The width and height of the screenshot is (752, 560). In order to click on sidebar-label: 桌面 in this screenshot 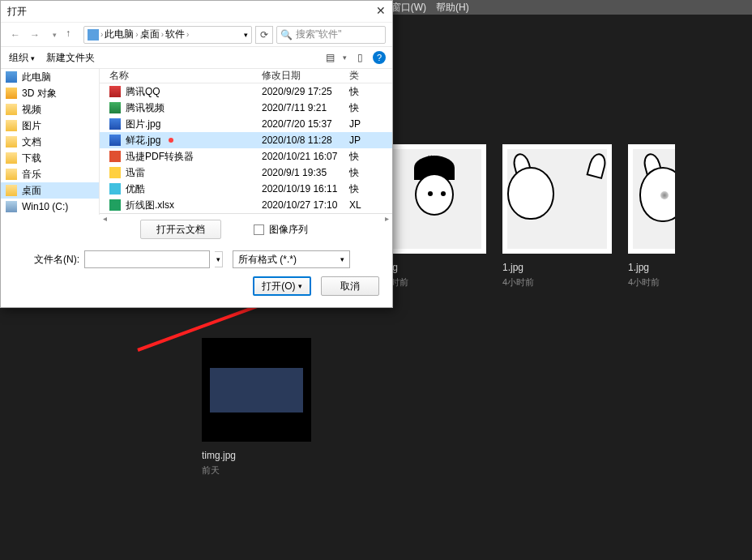, I will do `click(32, 191)`.